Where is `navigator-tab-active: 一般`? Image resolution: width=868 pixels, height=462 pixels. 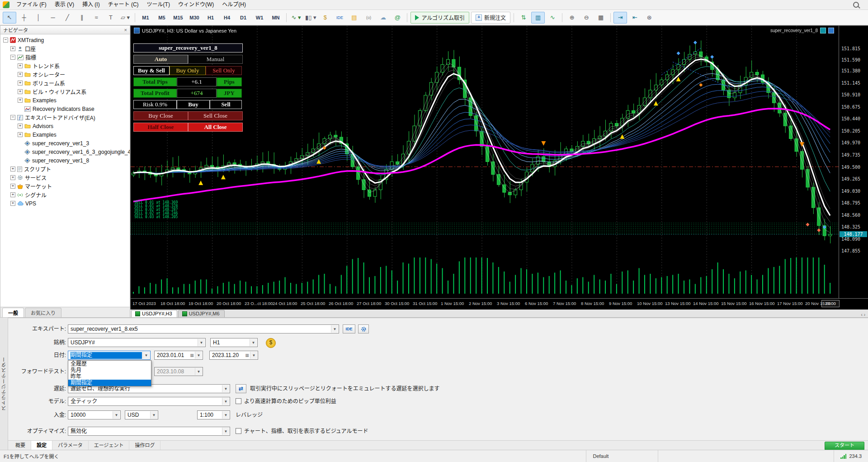
navigator-tab-active: 一般 is located at coordinates (13, 312).